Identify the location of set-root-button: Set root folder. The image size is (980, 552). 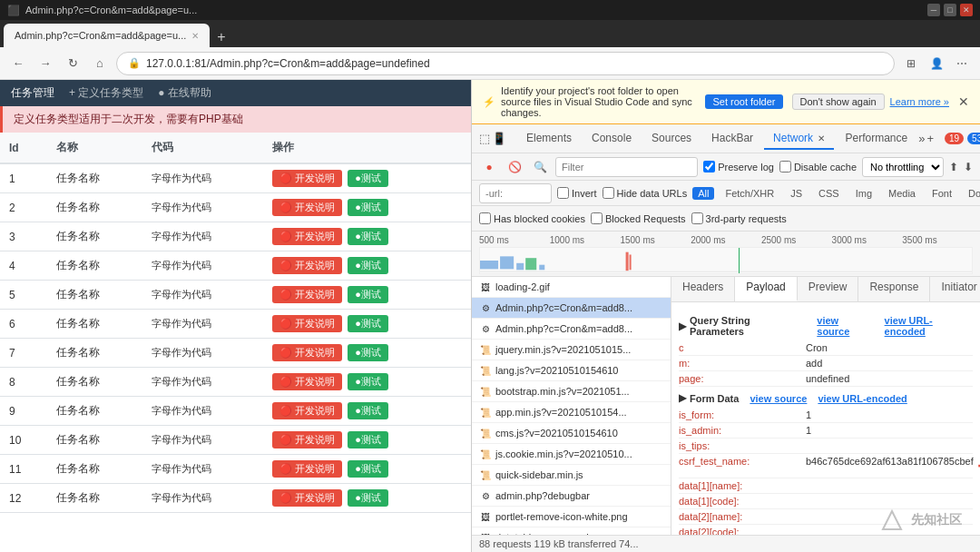
(744, 102).